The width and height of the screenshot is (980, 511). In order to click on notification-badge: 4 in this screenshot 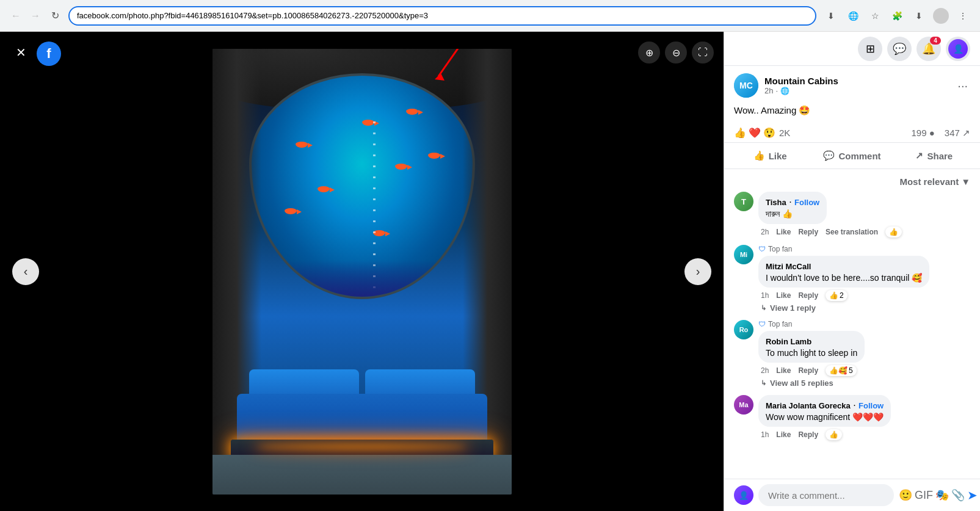, I will do `click(935, 40)`.